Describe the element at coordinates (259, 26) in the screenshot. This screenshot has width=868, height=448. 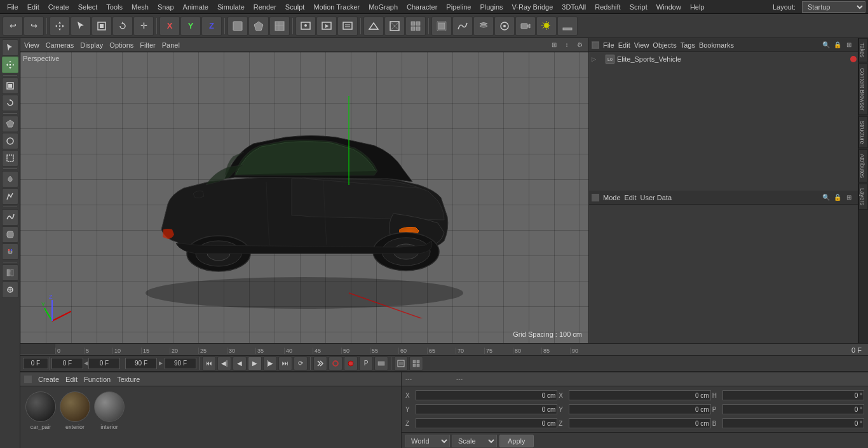
I see `model-mode` at that location.